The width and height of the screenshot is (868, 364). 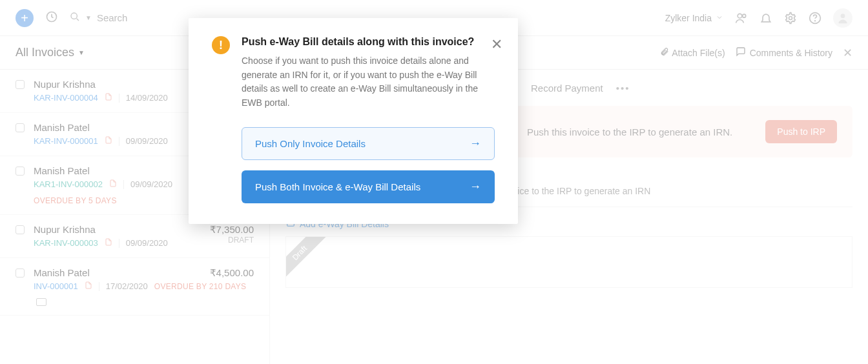 I want to click on invoice-preview: Draft, so click(x=569, y=262).